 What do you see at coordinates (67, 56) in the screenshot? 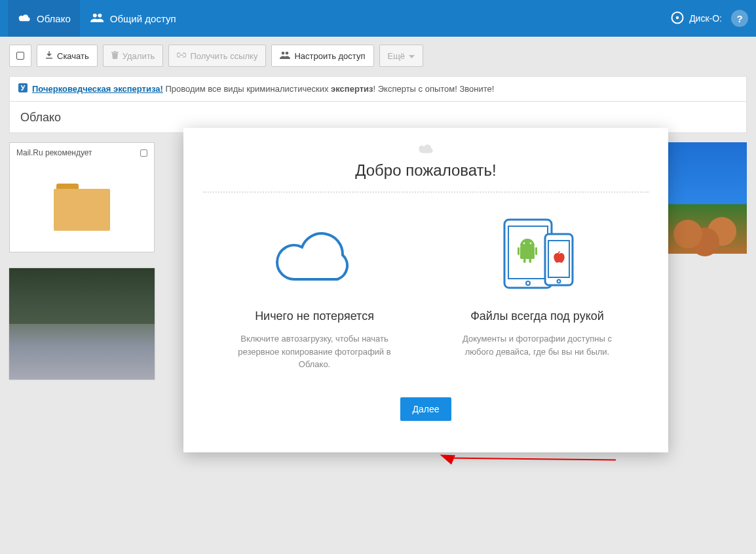
I see `download-button: Скачать` at bounding box center [67, 56].